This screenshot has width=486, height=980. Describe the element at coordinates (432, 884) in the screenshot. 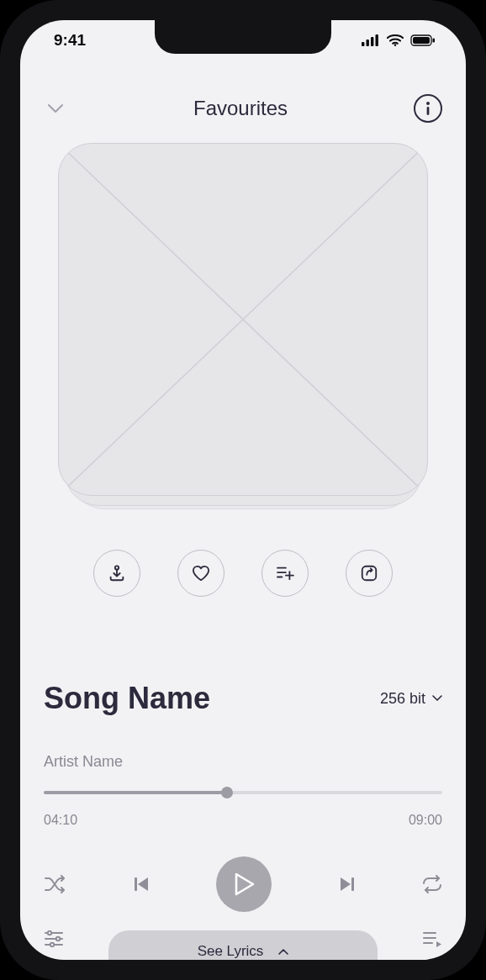

I see `repeat-button` at that location.